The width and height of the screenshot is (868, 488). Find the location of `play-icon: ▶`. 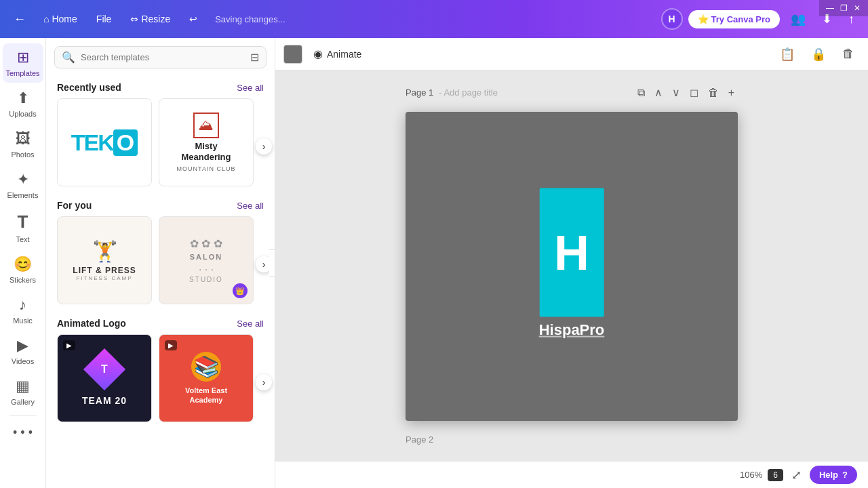

play-icon: ▶ is located at coordinates (69, 346).